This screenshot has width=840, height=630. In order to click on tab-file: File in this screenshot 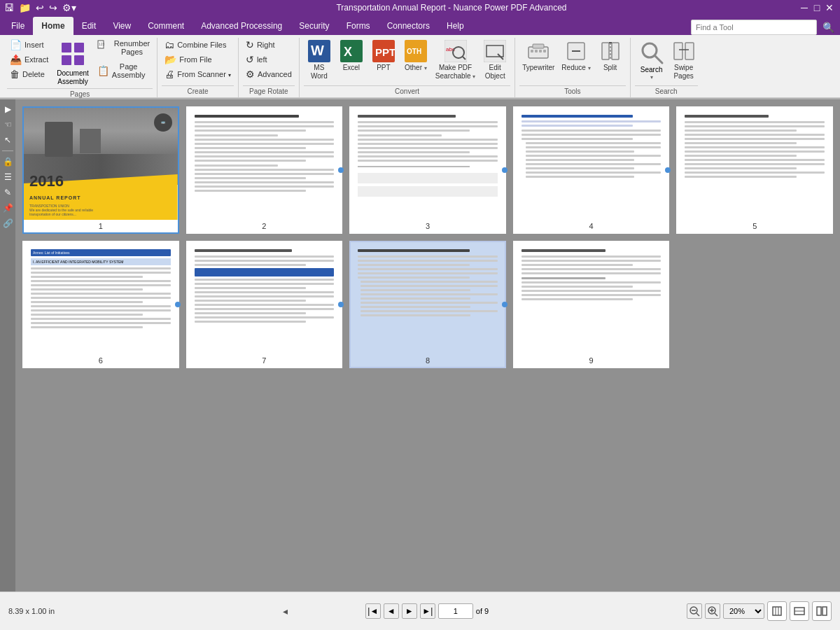, I will do `click(18, 26)`.